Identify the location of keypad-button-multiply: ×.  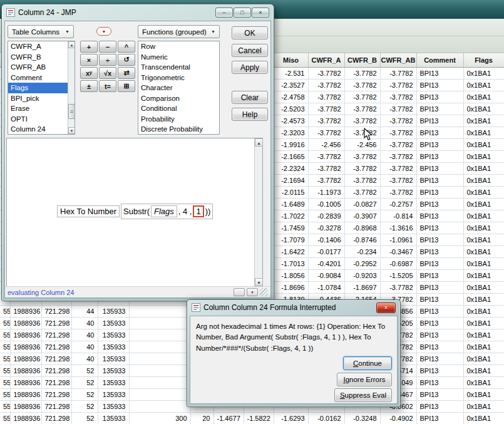
(89, 60).